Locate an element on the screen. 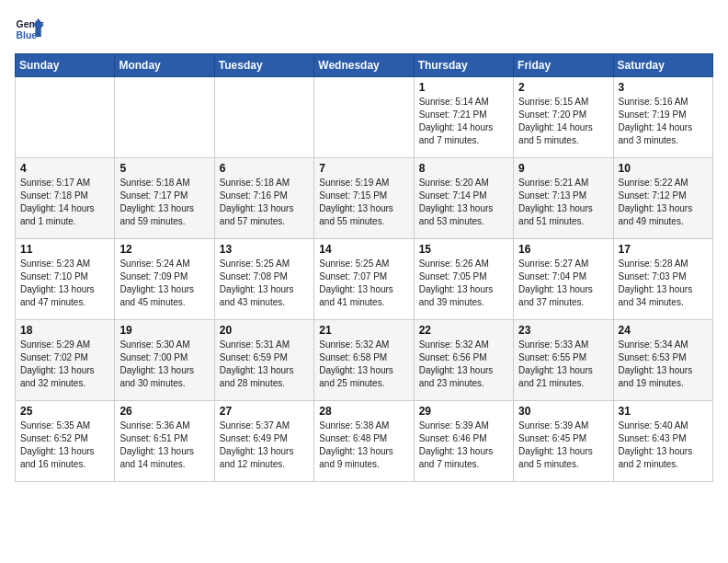 The image size is (728, 563). day-number: 11 is located at coordinates (64, 249).